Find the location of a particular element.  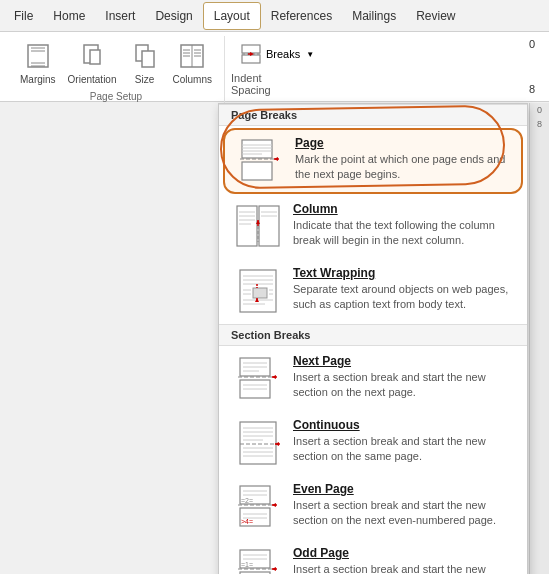

menu-layout: Layout is located at coordinates (232, 16).